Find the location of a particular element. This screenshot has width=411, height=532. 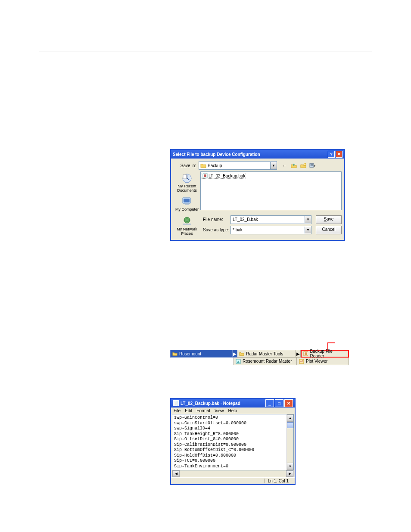

menu-backup-file-reader: Backup File Reader is located at coordinates (325, 354).